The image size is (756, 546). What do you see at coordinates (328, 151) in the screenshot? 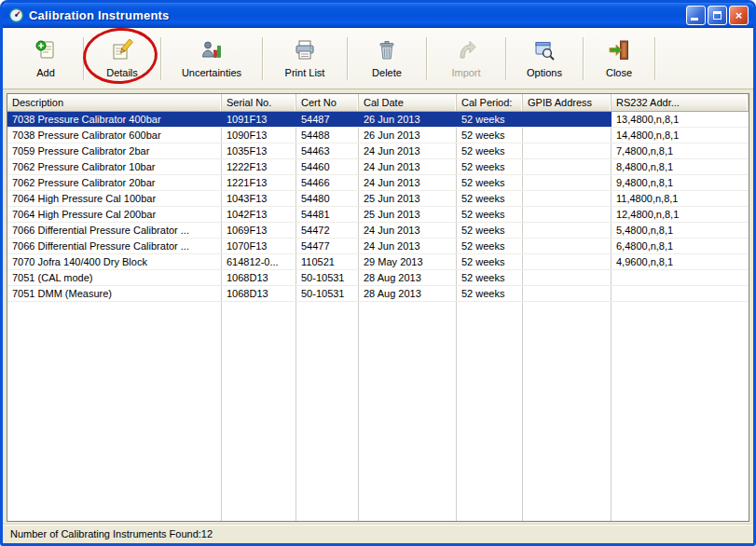
I see `table-cell: 54463` at bounding box center [328, 151].